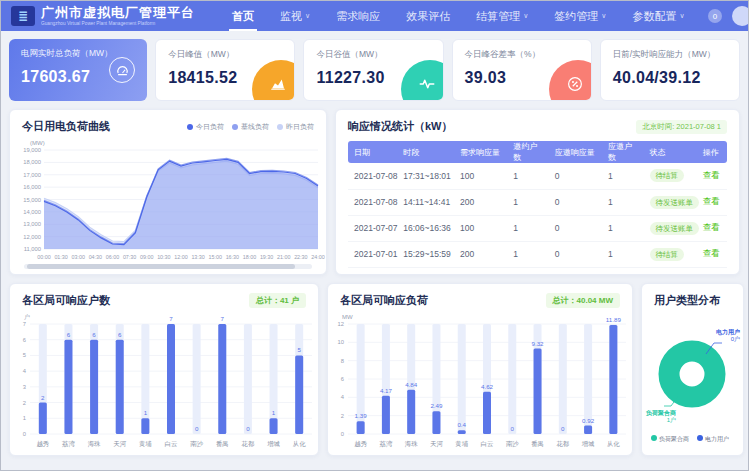 The width and height of the screenshot is (749, 471). Describe the element at coordinates (222, 444) in the screenshot. I see `svg-text: 番禺` at that location.